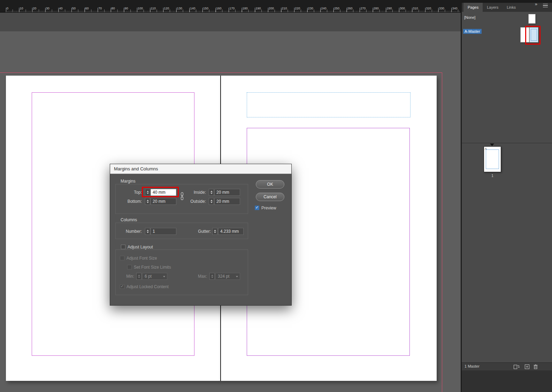  Describe the element at coordinates (511, 7) in the screenshot. I see `tab-links: Links` at that location.